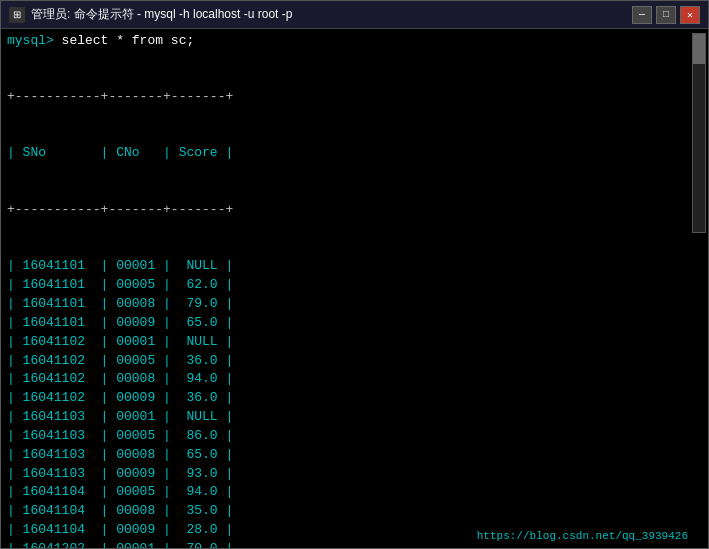  I want to click on scrollbar-thumb, so click(699, 49).